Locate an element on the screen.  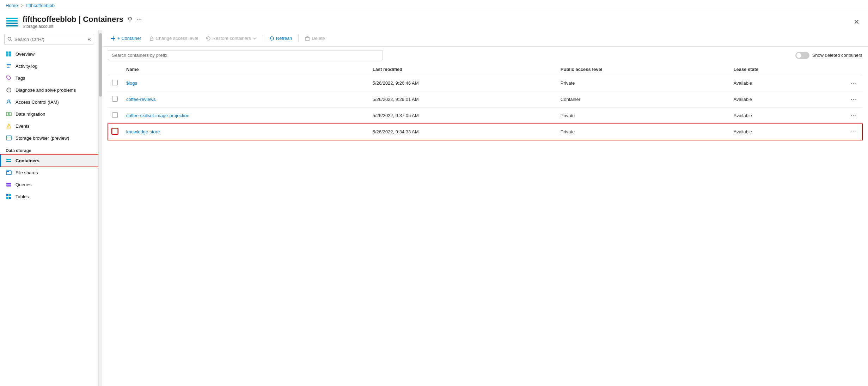
sidebar-collapse-button: « is located at coordinates (90, 39).